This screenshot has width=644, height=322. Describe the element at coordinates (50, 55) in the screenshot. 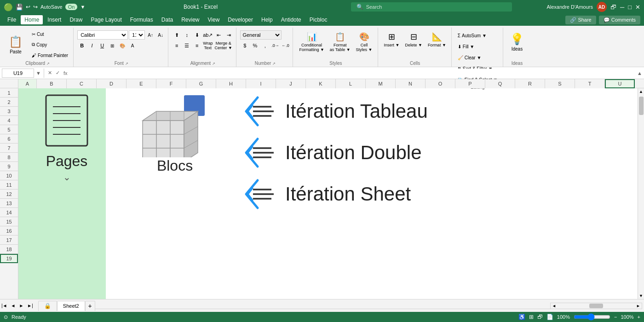

I see `format-painter-button: 🖌 Format Painter` at that location.